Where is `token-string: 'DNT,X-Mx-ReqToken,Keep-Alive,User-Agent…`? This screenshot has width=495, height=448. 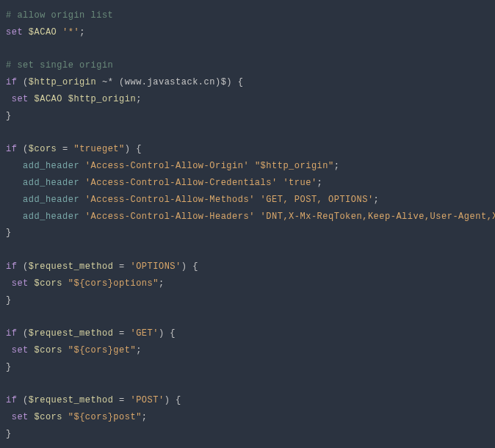 token-string: 'DNT,X-Mx-ReqToken,Keep-Alive,User-Agent… is located at coordinates (377, 217).